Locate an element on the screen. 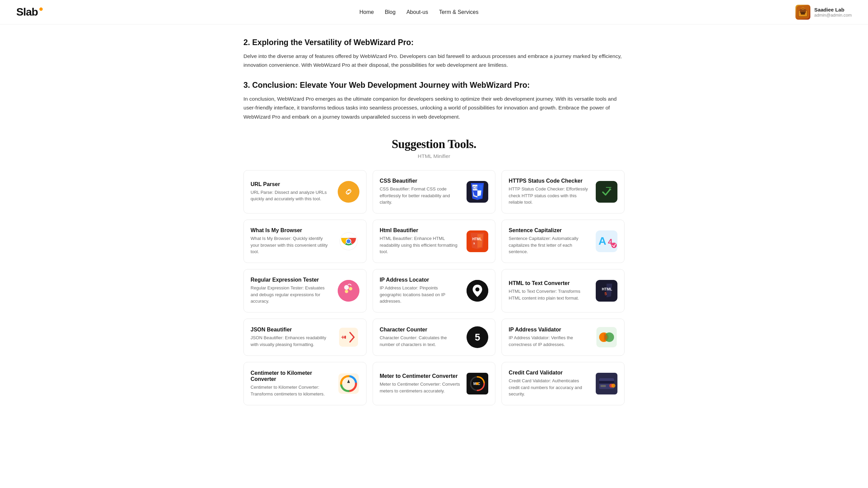 The height and width of the screenshot is (488, 868). tool-name: Sentence Capitalizer is located at coordinates (549, 230).